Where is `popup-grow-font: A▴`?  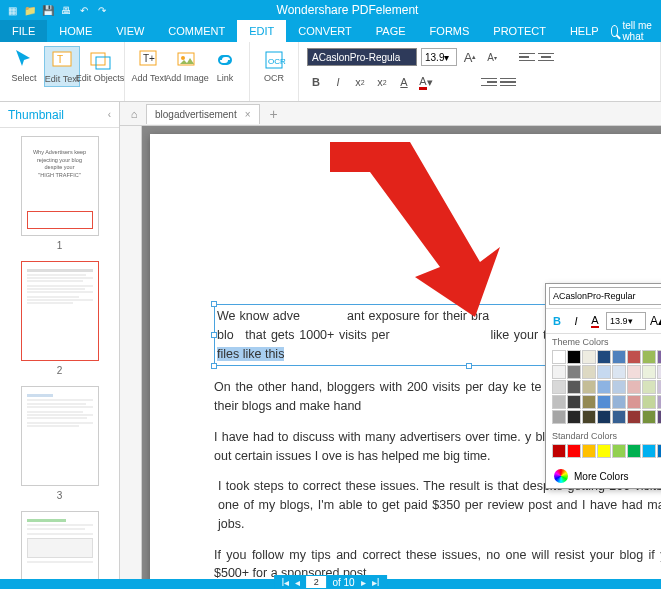
popup-grow-font: A▴ is located at coordinates (655, 321).